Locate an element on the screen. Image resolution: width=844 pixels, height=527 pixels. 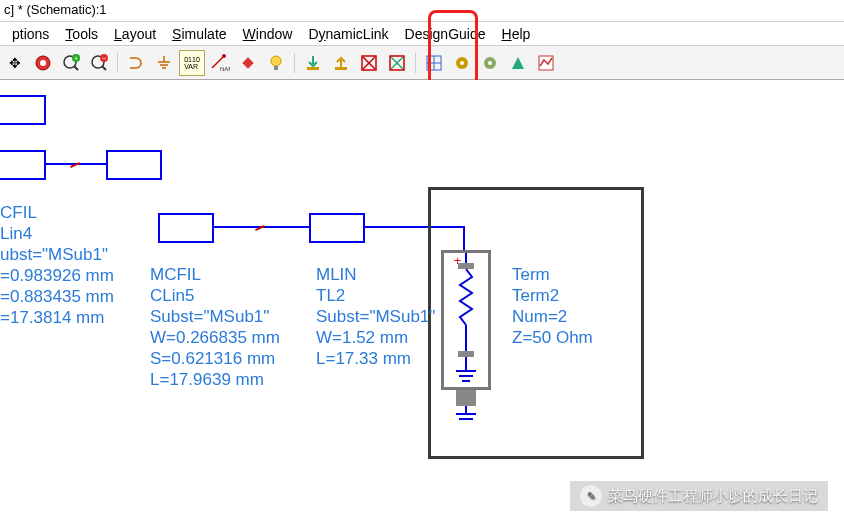
menu-options: ptions is located at coordinates (30, 34).